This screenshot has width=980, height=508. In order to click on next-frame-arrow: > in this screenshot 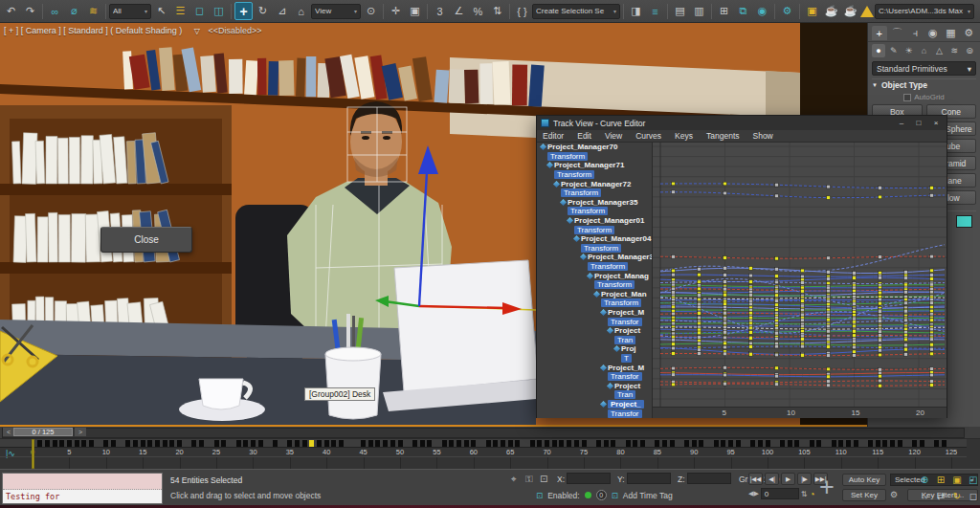, I will do `click(80, 432)`.